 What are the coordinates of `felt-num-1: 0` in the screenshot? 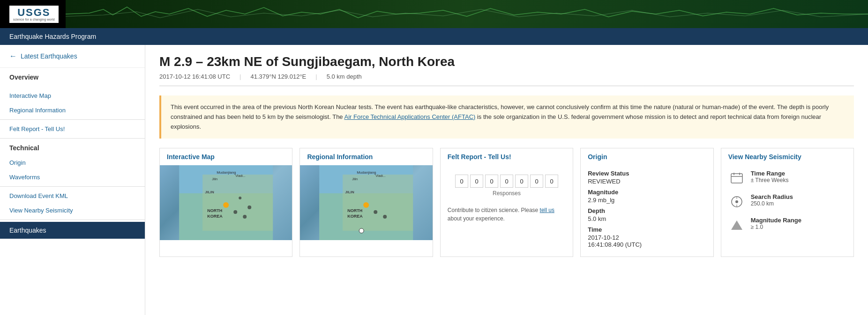 It's located at (477, 181).